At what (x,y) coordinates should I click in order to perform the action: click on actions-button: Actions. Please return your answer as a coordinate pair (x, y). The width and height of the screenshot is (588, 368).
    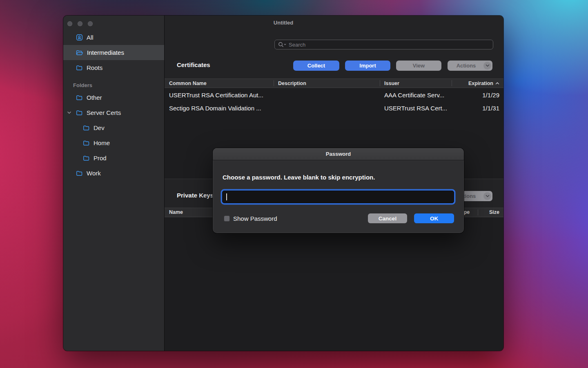
    Looking at the image, I should click on (470, 65).